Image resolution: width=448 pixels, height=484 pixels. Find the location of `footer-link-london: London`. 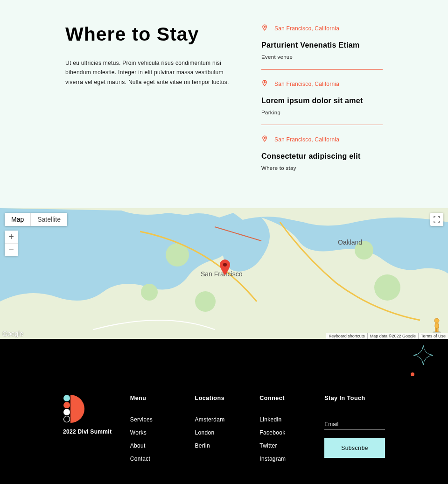

footer-link-london: London is located at coordinates (228, 433).